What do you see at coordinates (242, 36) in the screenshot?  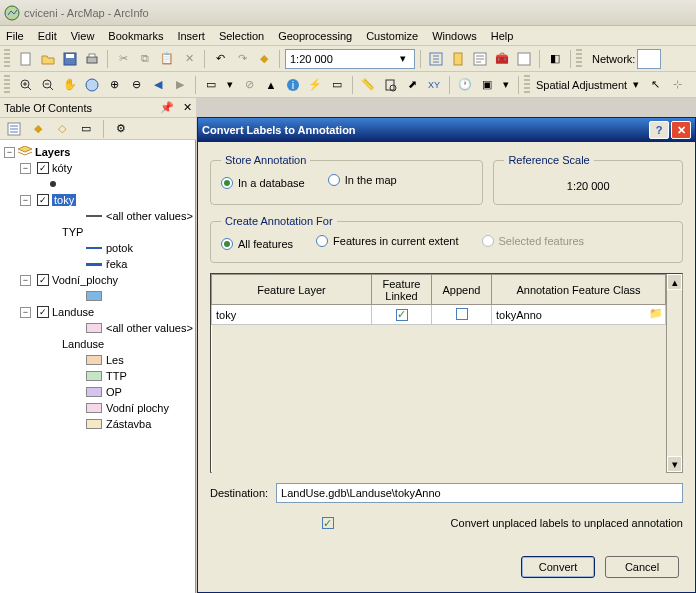 I see `menu-selection: Selection` at bounding box center [242, 36].